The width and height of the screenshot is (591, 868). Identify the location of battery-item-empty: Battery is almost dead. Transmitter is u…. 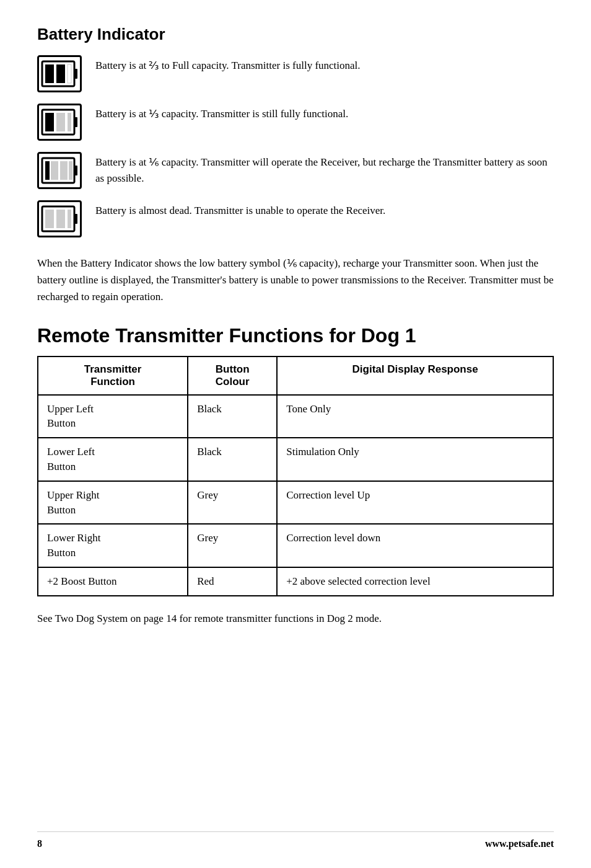
(296, 219).